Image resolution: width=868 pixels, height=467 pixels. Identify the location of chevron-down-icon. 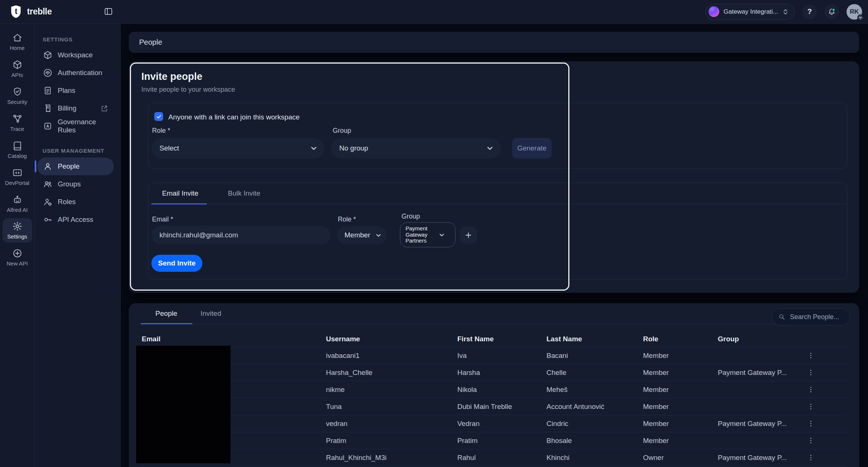
(314, 148).